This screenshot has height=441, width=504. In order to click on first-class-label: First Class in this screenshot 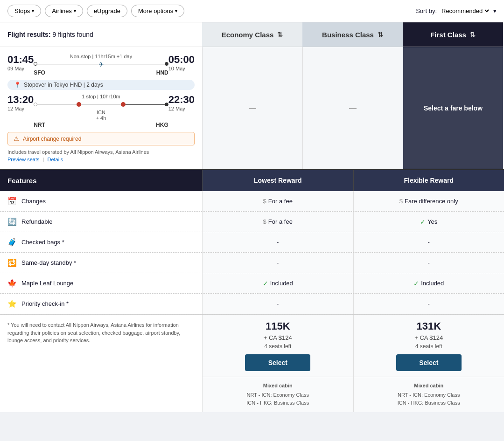, I will do `click(448, 34)`.